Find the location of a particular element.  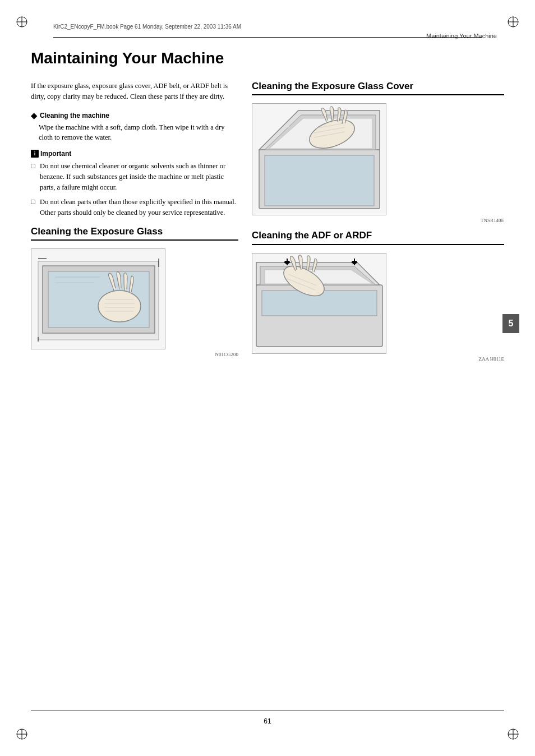

reg-mark-bl is located at coordinates (22, 734).